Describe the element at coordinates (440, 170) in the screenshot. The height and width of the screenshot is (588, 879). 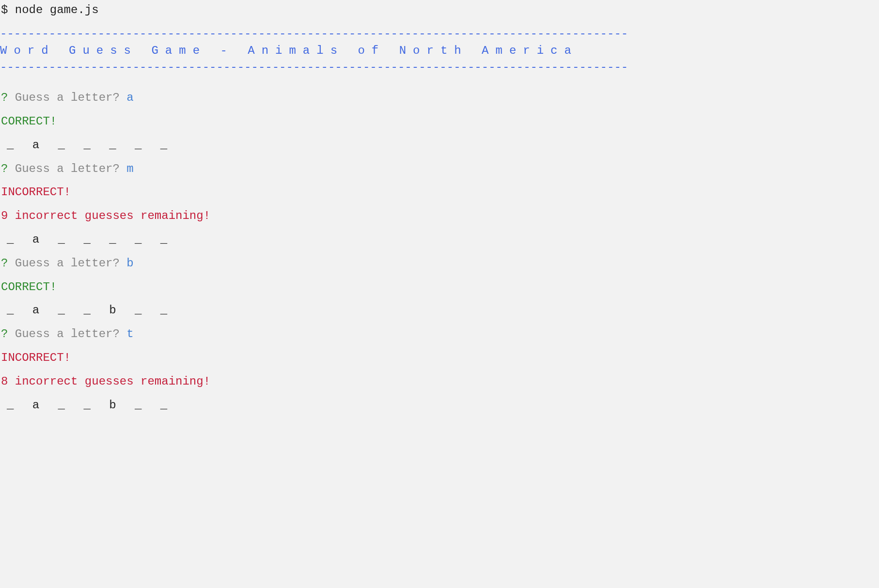
I see `guess-prompt: ? Guess a letter? m` at that location.